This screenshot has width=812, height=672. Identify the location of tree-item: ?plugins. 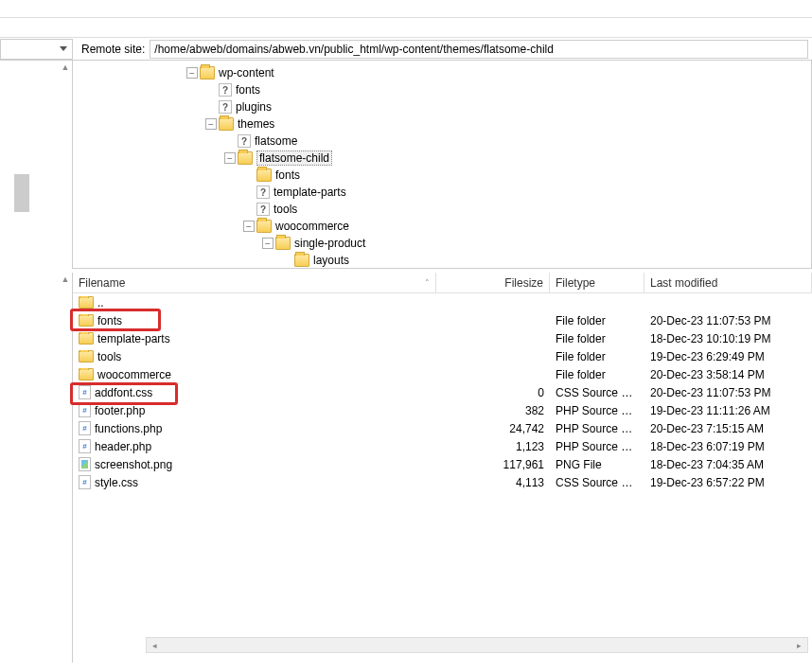
(442, 107).